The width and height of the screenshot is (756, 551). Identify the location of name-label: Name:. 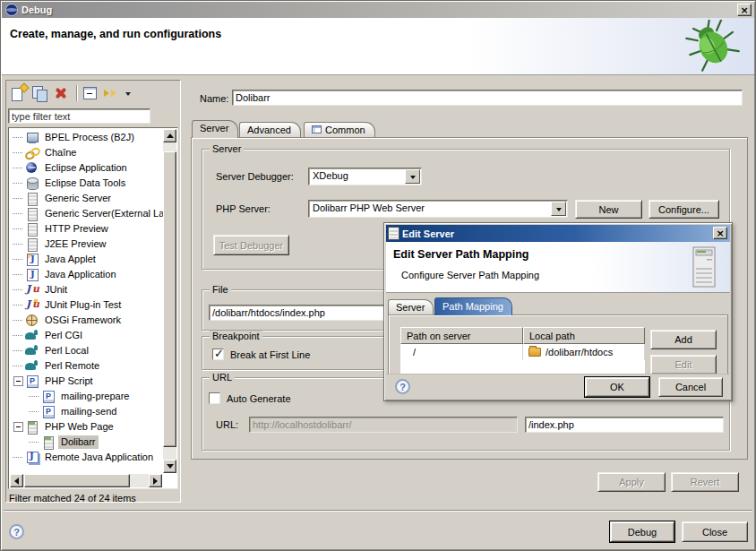
(214, 99).